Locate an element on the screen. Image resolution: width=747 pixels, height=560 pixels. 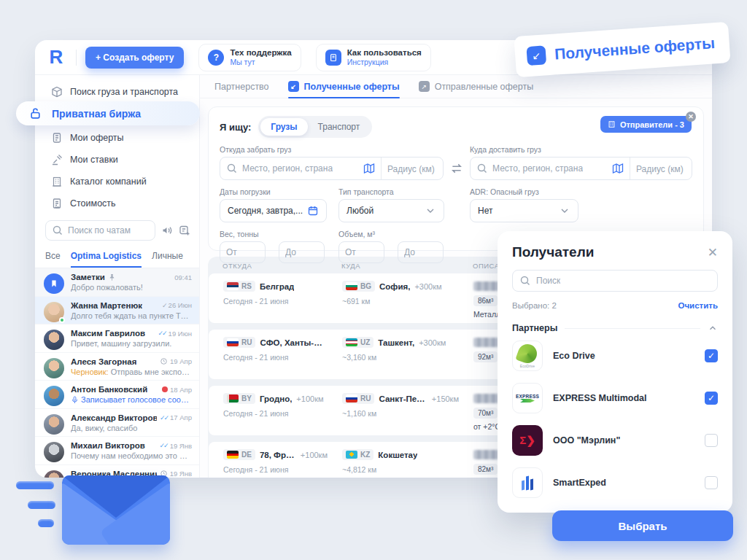
partner-row: EcoDriveEco Drive✓ is located at coordinates (615, 356).